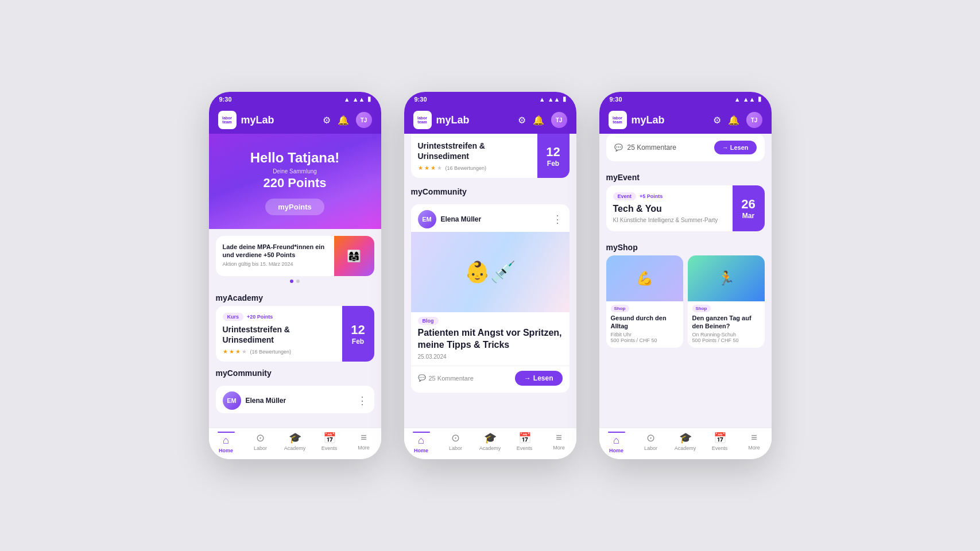 The width and height of the screenshot is (980, 551). I want to click on lesen-button-3: → Lesen, so click(735, 148).